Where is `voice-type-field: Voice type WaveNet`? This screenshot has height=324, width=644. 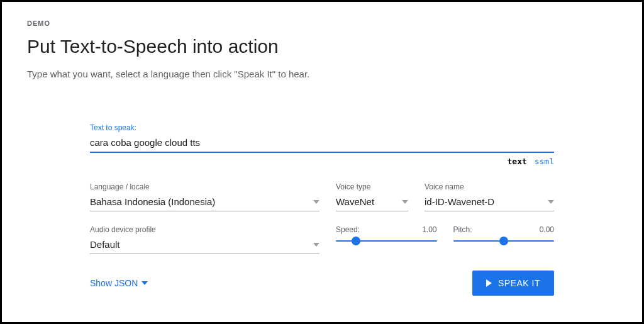
voice-type-field: Voice type WaveNet is located at coordinates (372, 197).